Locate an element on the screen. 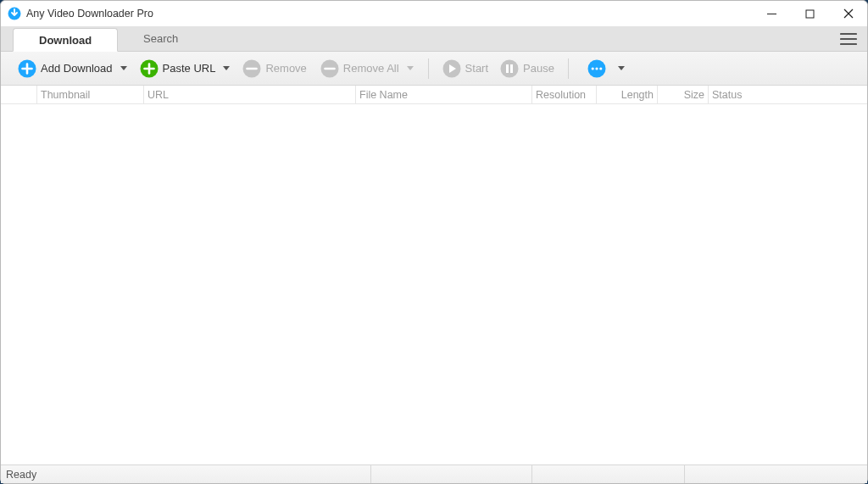 Image resolution: width=868 pixels, height=484 pixels. statusbar: Ready is located at coordinates (434, 474).